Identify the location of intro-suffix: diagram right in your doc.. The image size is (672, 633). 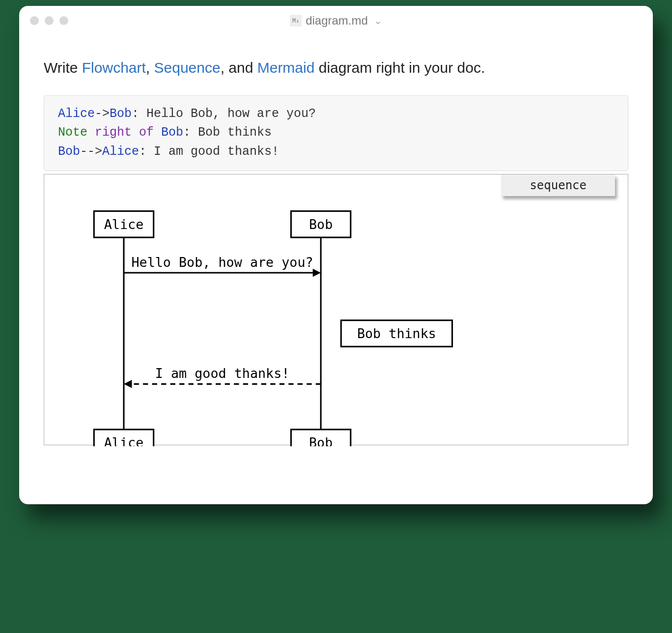
(400, 68).